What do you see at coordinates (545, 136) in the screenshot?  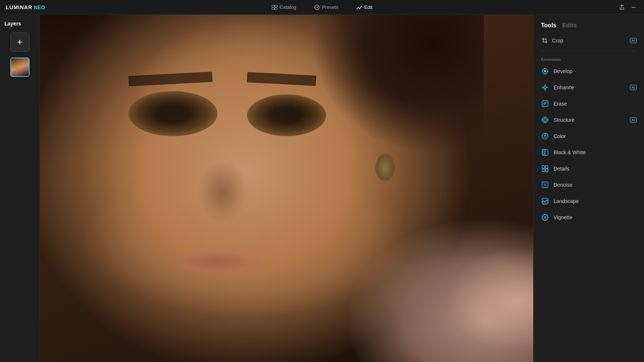 I see `color-icon` at bounding box center [545, 136].